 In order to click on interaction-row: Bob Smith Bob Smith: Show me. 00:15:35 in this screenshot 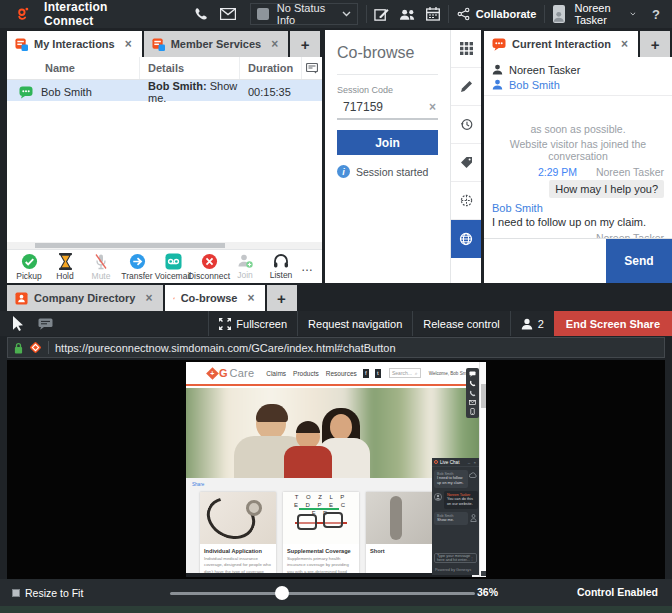, I will do `click(164, 90)`.